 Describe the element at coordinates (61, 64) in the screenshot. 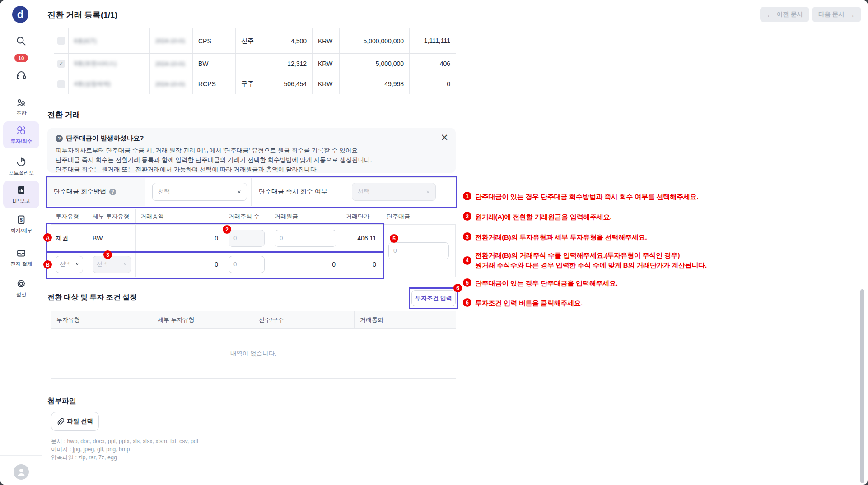

I see `row-checkbox-checked: ✓` at that location.